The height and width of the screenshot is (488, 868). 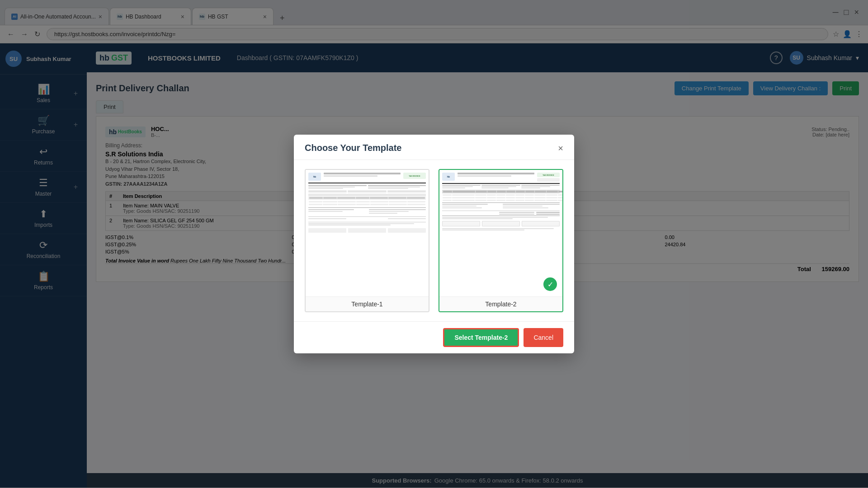 I want to click on template-1-preview: hb TAX INVOICE, so click(x=367, y=233).